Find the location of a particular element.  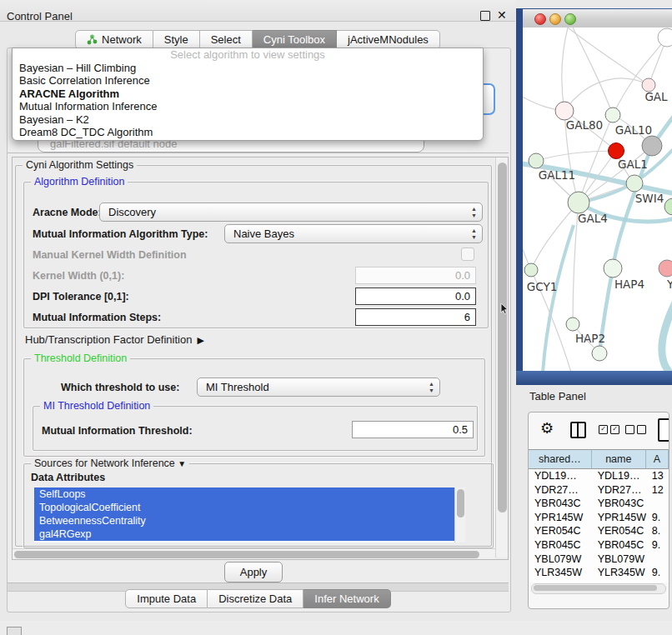

aracne-mode-value: Discovery is located at coordinates (132, 212).